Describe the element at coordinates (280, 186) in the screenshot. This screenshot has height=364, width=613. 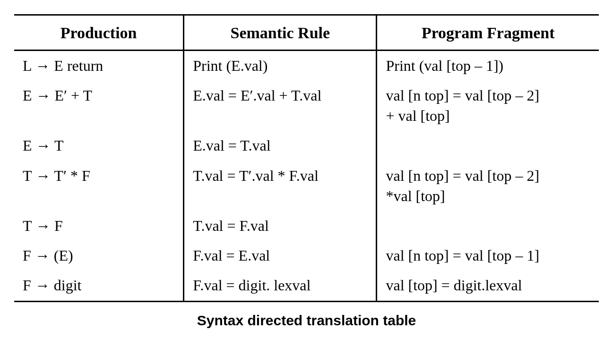
I see `cell-semantic: T.val = T′.val * F.val` at that location.